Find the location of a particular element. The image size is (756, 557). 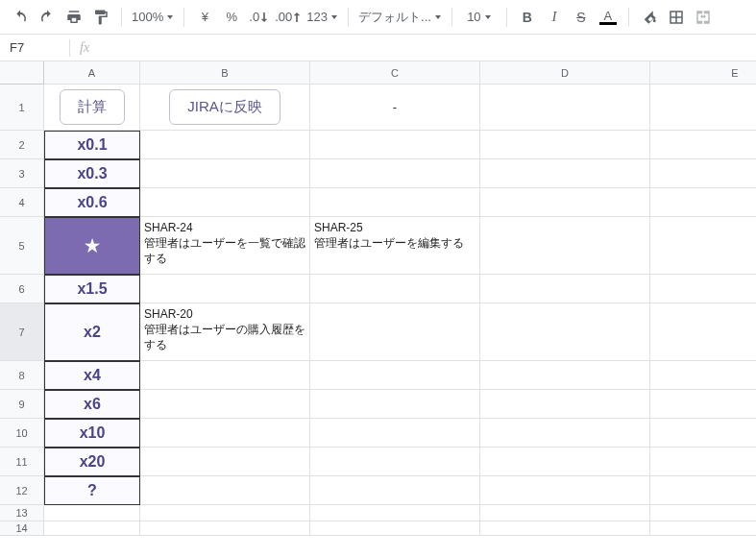

more-formats-dropdown: 123 is located at coordinates (323, 17).